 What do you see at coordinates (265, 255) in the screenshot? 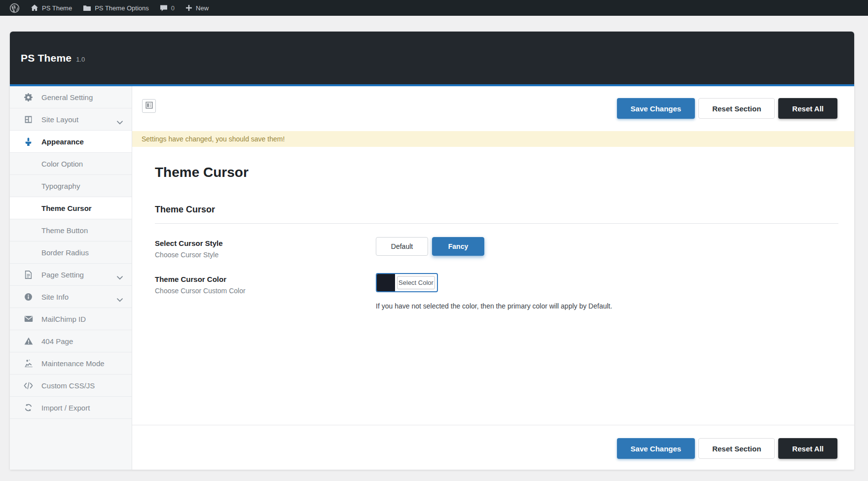
I see `cursor-style-description: Choose Cursor Style` at bounding box center [265, 255].